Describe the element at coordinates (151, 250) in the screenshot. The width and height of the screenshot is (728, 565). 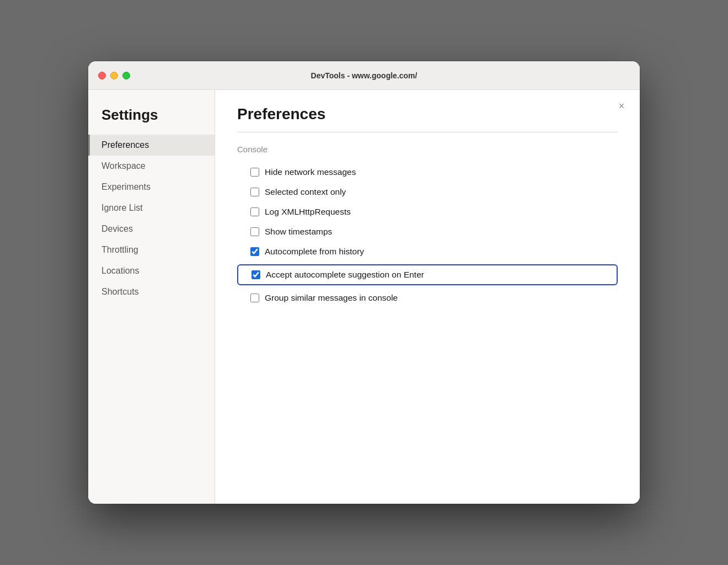
I see `sidebar-item-throttling: Throttling` at that location.